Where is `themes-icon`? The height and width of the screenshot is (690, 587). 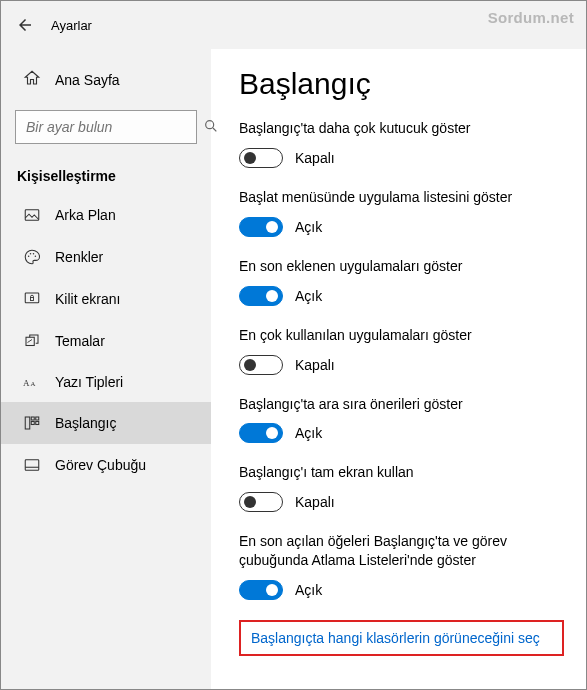 themes-icon is located at coordinates (32, 341).